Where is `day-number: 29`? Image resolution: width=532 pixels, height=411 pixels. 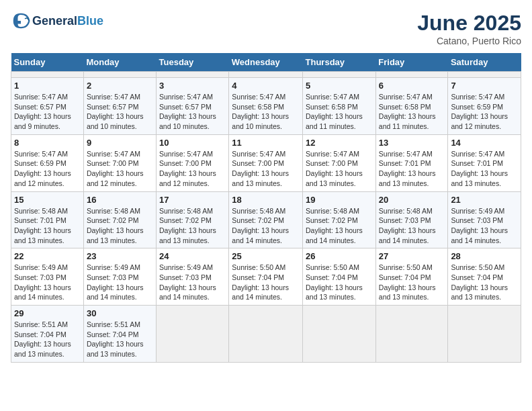 day-number: 29 is located at coordinates (47, 313).